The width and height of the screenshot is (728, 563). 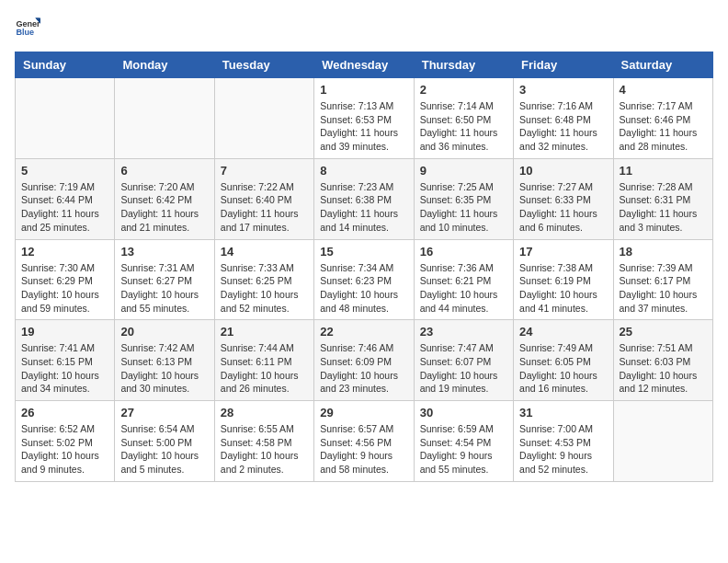 I want to click on day-number: 10, so click(x=563, y=171).